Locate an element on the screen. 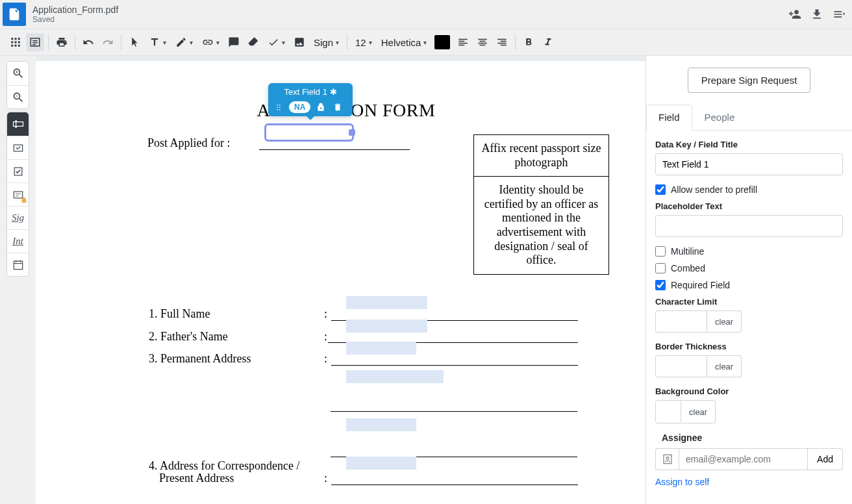 The image size is (852, 504). link-tool: ▾ is located at coordinates (210, 42).